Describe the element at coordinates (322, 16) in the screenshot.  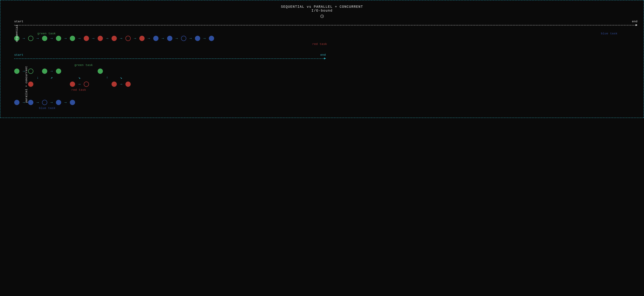
I see `clock-icon-row` at that location.